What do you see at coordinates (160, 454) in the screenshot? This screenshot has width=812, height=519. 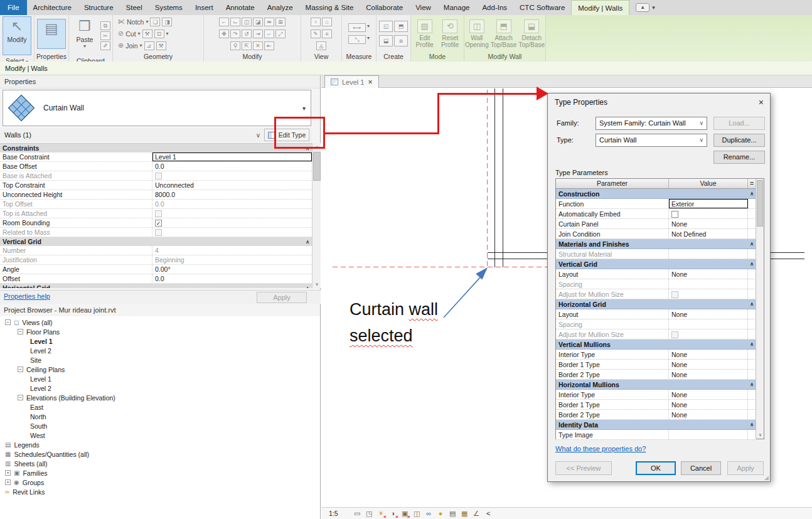 I see `browser-item-schedules-quantities-all: ▦Schedules/Quantities (all)` at bounding box center [160, 454].